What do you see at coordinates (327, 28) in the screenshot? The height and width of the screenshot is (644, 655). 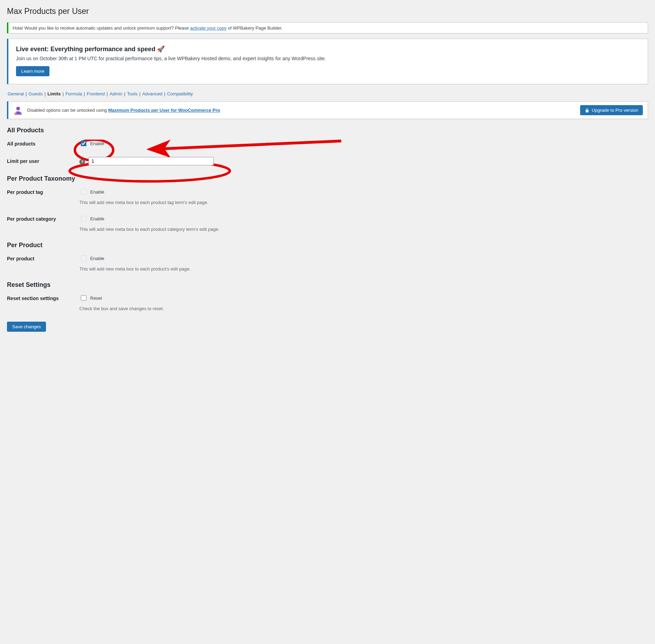 I see `activation-notice: Hola! Would you like to receive automati…` at bounding box center [327, 28].